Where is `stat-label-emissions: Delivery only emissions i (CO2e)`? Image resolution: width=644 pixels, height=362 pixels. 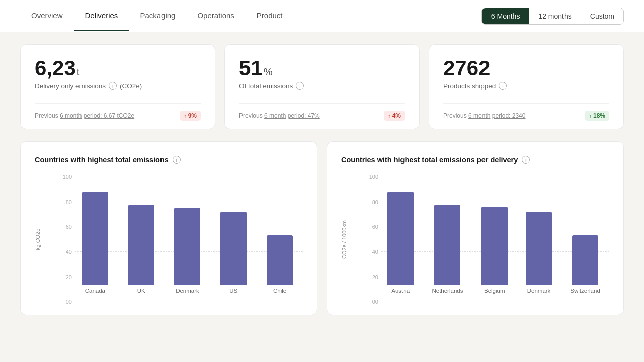 stat-label-emissions: Delivery only emissions i (CO2e) is located at coordinates (118, 86).